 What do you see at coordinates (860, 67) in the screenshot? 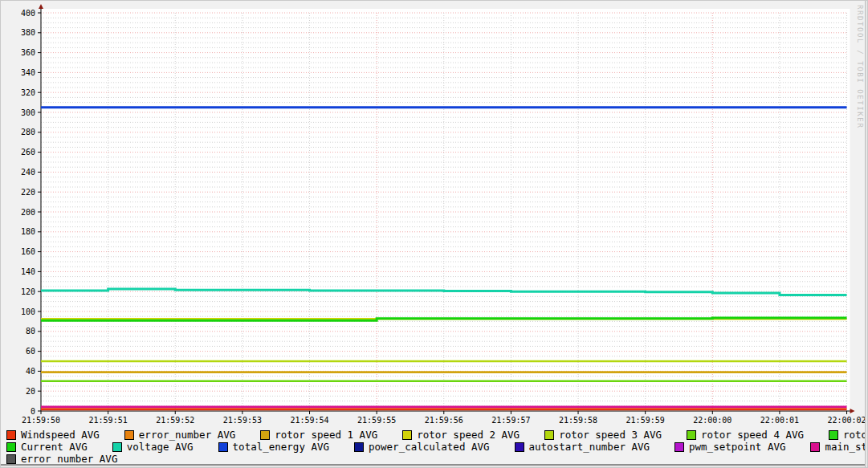
I see `rrdtool-watermark: RRDTOOL / TOBI OETIKER` at bounding box center [860, 67].